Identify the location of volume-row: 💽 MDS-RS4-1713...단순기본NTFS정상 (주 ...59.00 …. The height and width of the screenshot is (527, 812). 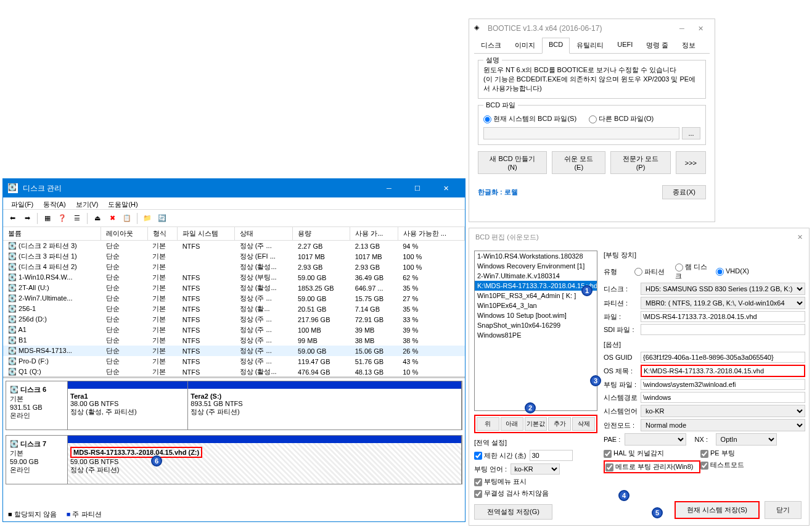
(234, 351).